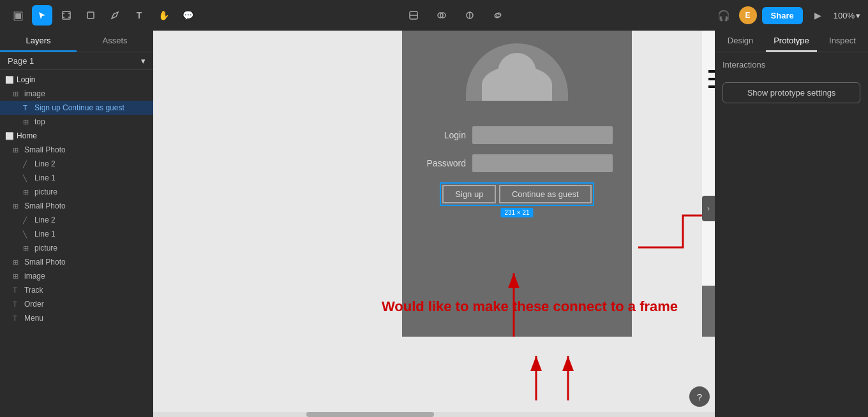 The height and width of the screenshot is (417, 868). What do you see at coordinates (66, 15) in the screenshot?
I see `frame-tool` at bounding box center [66, 15].